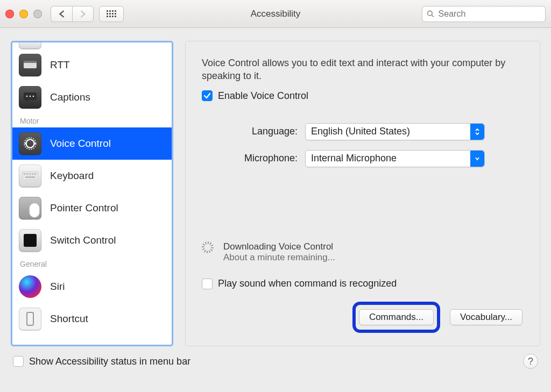 Image resolution: width=551 pixels, height=392 pixels. What do you see at coordinates (208, 247) in the screenshot?
I see `spinner-icon` at bounding box center [208, 247].